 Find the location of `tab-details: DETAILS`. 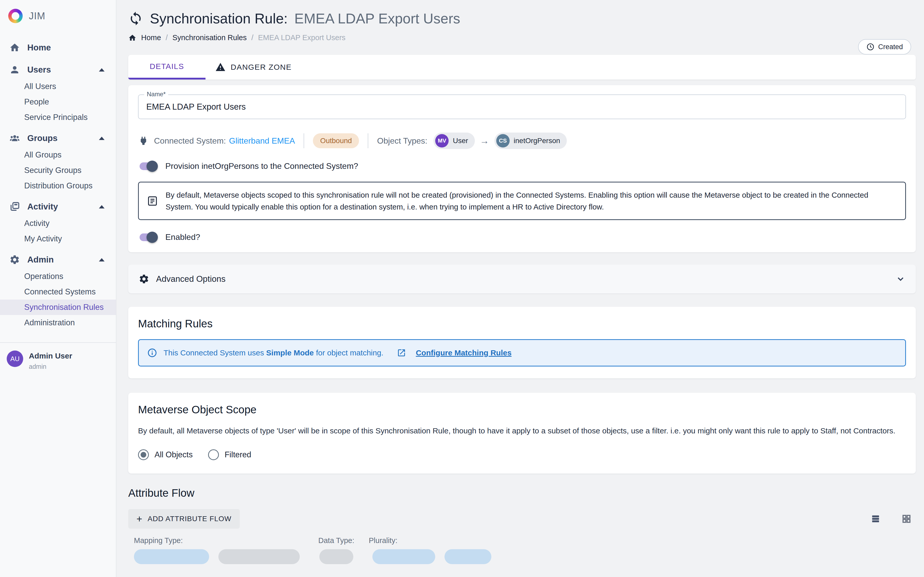

tab-details: DETAILS is located at coordinates (167, 67).